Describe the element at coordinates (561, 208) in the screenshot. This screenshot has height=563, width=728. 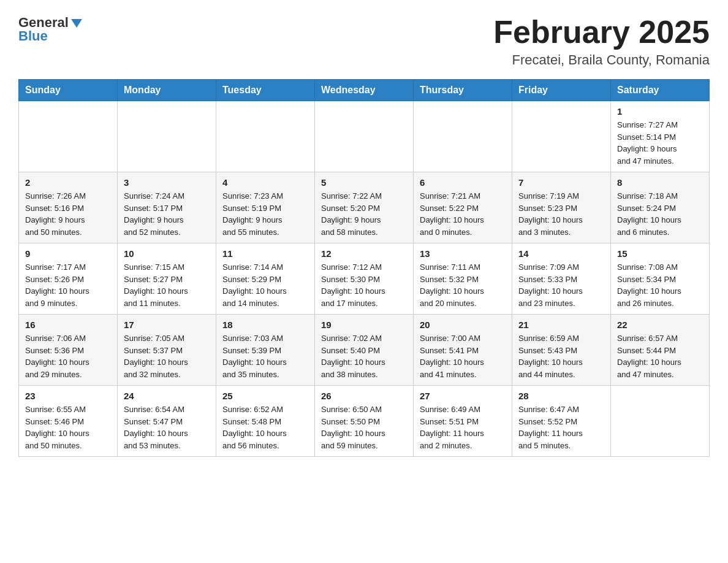
I see `calendar-cell: 7Sunrise: 7:19 AM Sunset: 5:23 PM Daylig…` at that location.